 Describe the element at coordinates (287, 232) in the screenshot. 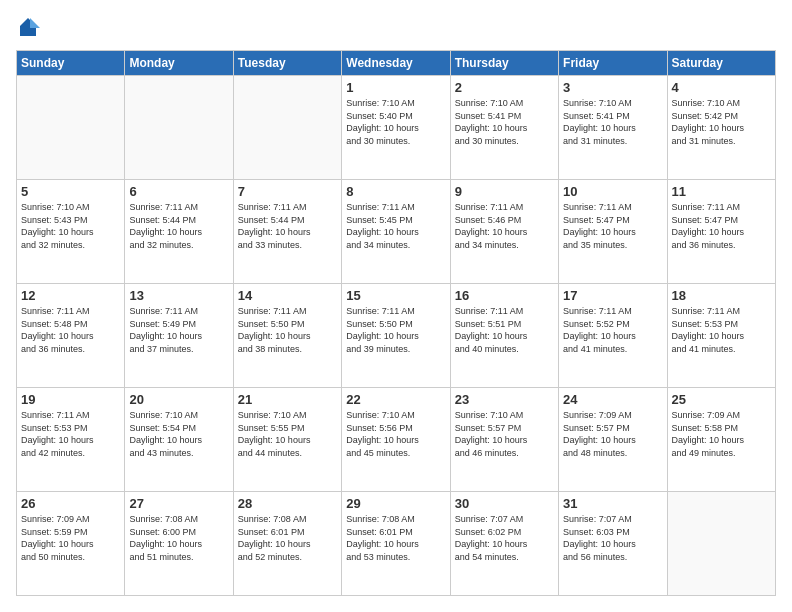

I see `calendar-cell: 7Sunrise: 7:11 AM Sunset: 5:44 PM Daylig…` at that location.